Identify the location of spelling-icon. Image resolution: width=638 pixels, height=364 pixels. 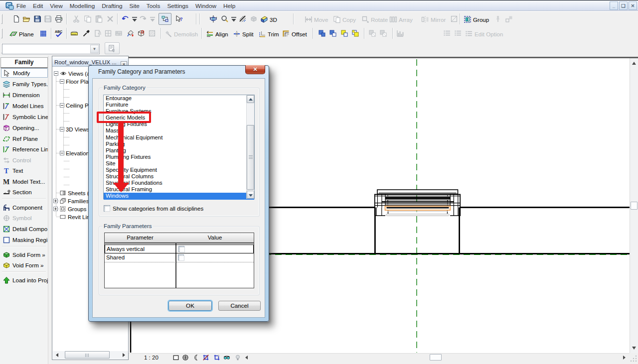
(59, 33).